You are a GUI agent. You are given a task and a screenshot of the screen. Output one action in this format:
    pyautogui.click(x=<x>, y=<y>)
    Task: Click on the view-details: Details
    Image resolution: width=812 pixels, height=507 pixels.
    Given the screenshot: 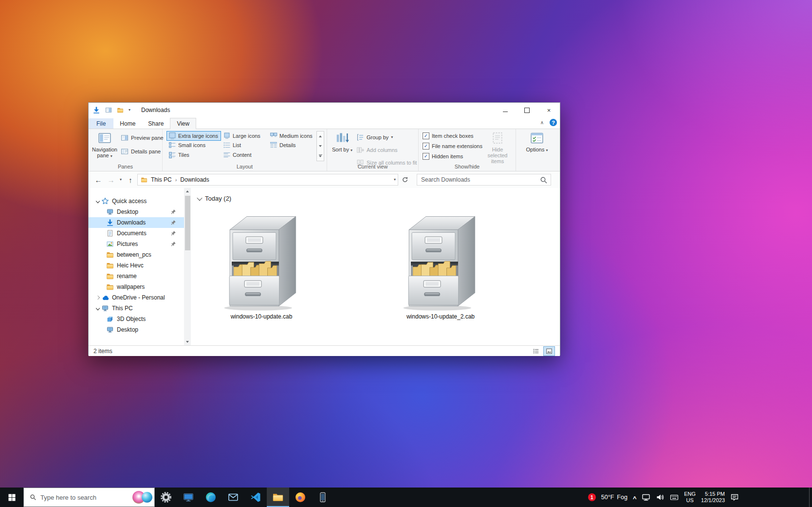 What is the action you would take?
    pyautogui.click(x=291, y=146)
    